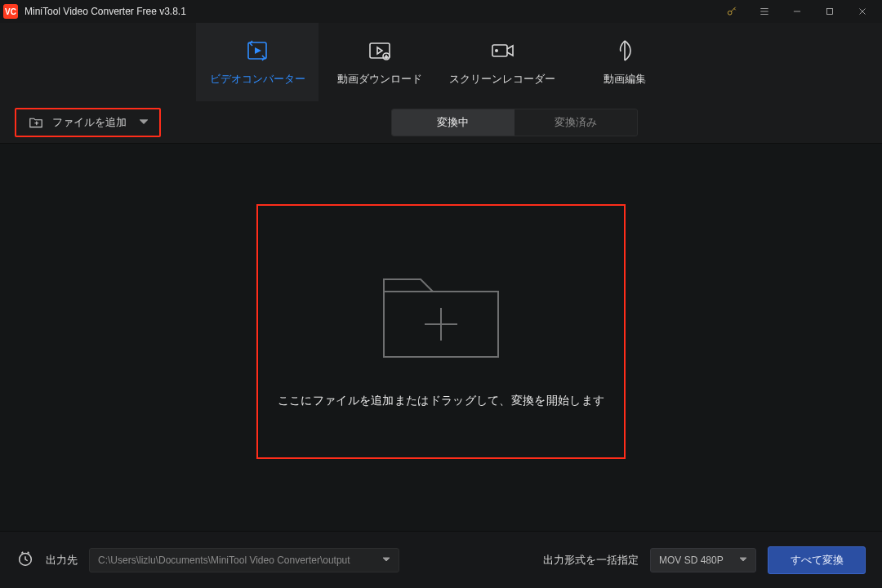 This screenshot has width=882, height=588. Describe the element at coordinates (224, 560) in the screenshot. I see `output-dir-value: C:\Users\lizlu\Documents\MiniTool Video …` at that location.